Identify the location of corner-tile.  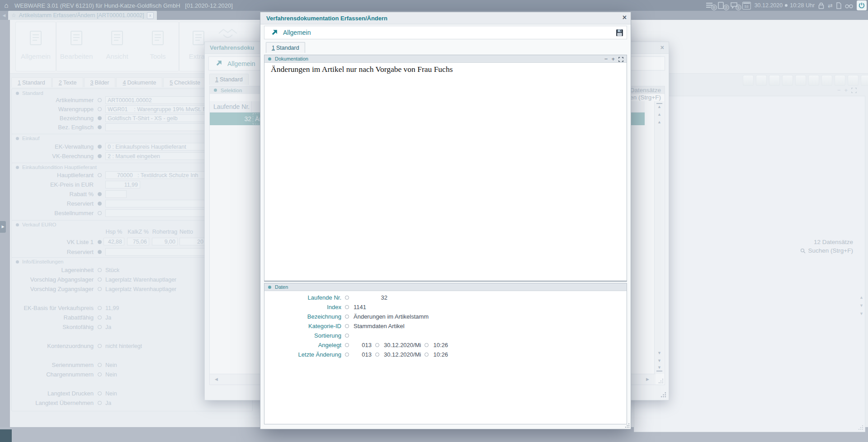
(6, 436).